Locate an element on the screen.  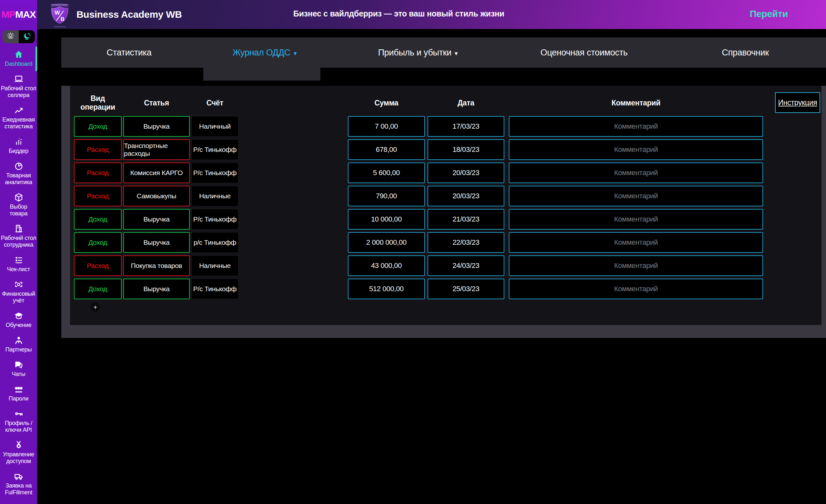
shield-caption: INTERNATIONAL is located at coordinates (60, 27).